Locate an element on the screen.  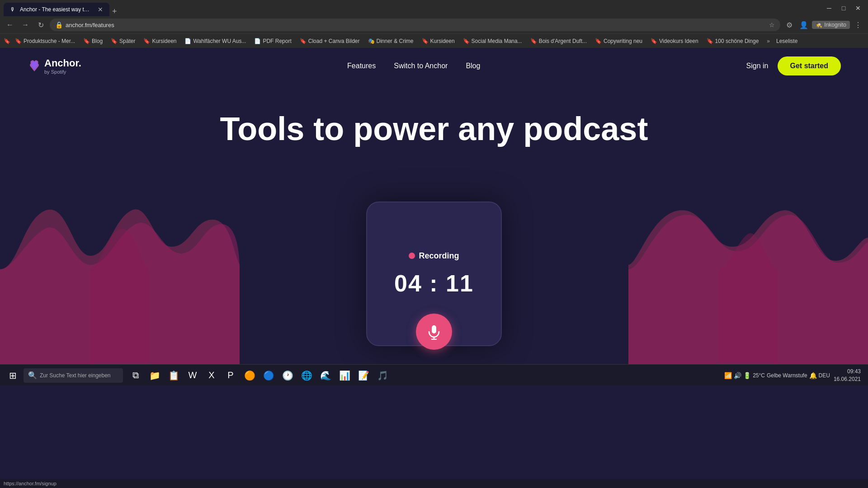
bookmark-wahlfacher: 📄 Wahlfächer WU Aus... is located at coordinates (215, 41).